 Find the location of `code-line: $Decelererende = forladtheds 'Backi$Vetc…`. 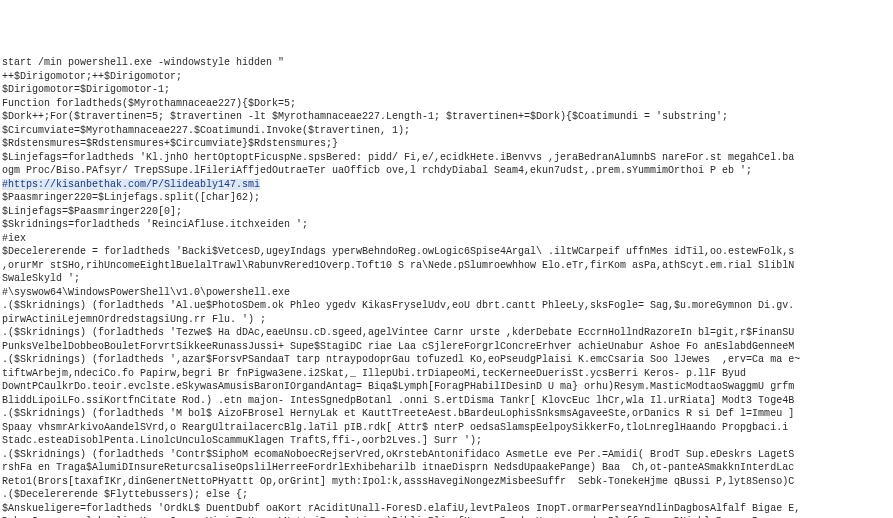

code-line: $Decelererende = forladtheds 'Backi$Vetc… is located at coordinates (446, 252).